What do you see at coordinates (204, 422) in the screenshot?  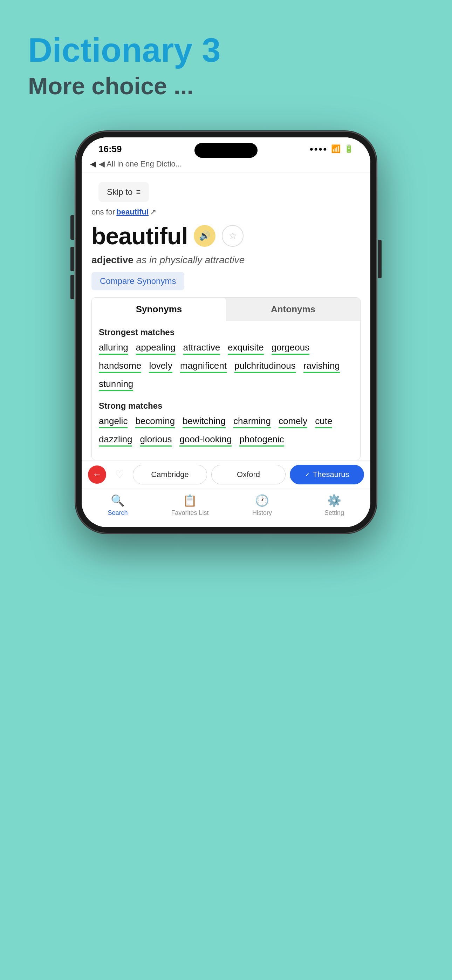 I see `word-chip-bewitching: bewitching` at bounding box center [204, 422].